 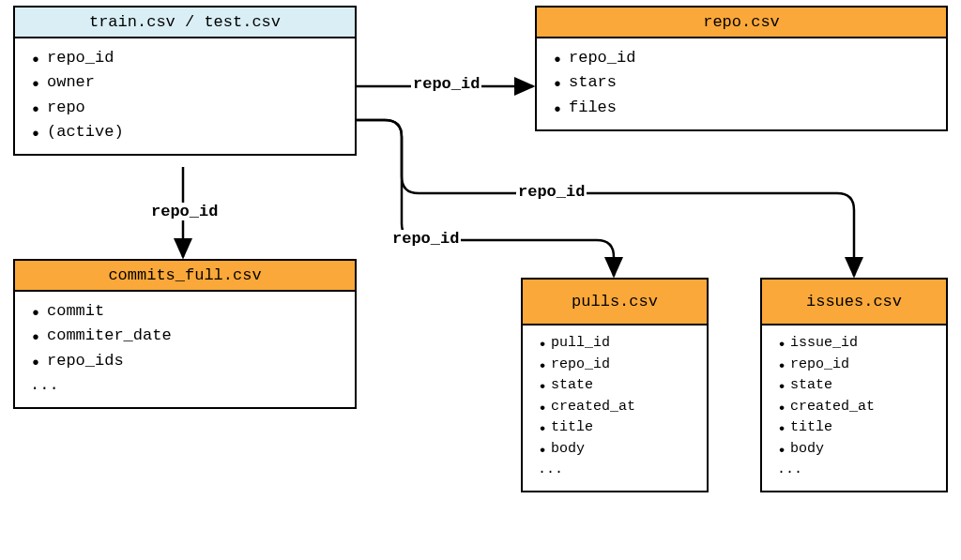 What do you see at coordinates (185, 349) in the screenshot?
I see `entity-commits-body: commit commiter_date repo_ids ...` at bounding box center [185, 349].